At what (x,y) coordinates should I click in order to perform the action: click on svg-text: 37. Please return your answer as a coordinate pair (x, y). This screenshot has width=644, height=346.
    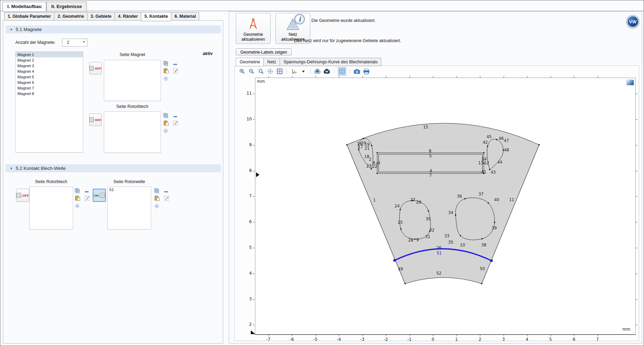
    Looking at the image, I should click on (481, 194).